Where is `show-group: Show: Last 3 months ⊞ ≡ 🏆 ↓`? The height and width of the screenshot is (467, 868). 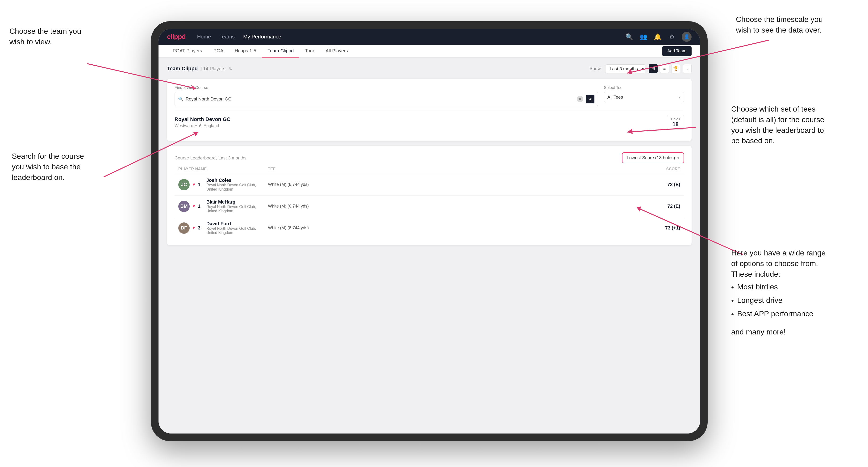
show-group: Show: Last 3 months ⊞ ≡ 🏆 ↓ is located at coordinates (640, 69).